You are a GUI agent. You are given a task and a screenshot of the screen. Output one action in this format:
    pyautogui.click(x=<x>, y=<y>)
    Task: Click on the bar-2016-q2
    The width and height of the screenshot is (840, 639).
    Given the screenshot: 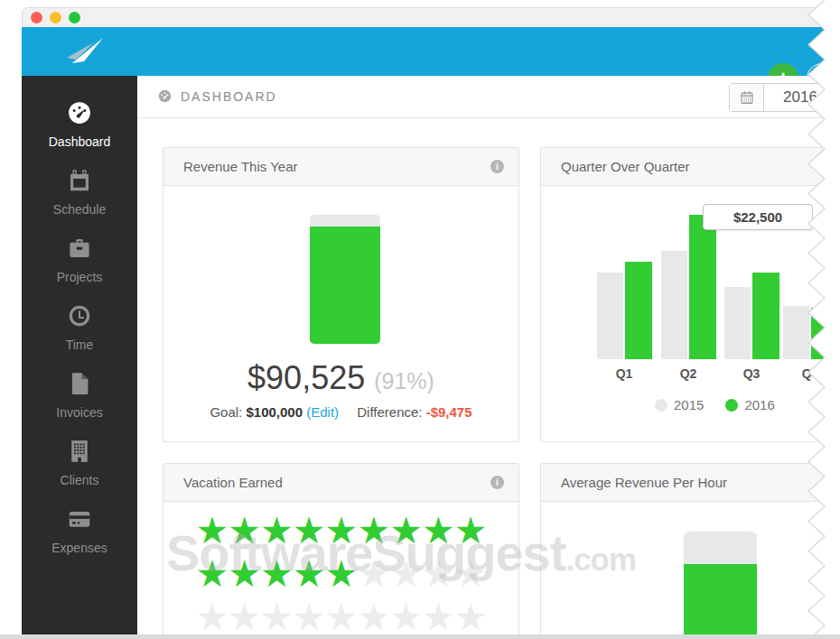 What is the action you would take?
    pyautogui.click(x=703, y=287)
    